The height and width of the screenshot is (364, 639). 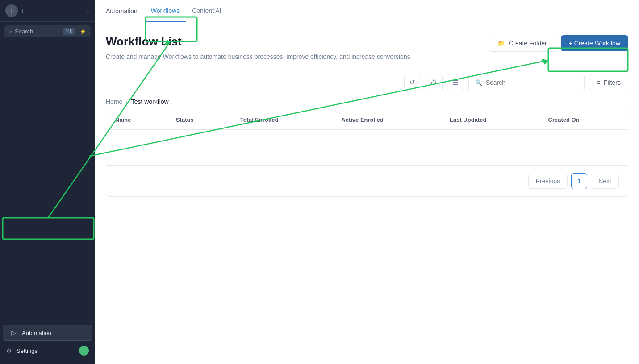 What do you see at coordinates (47, 351) in the screenshot?
I see `sidebar-settings: ⚙ Settings ‹` at bounding box center [47, 351].